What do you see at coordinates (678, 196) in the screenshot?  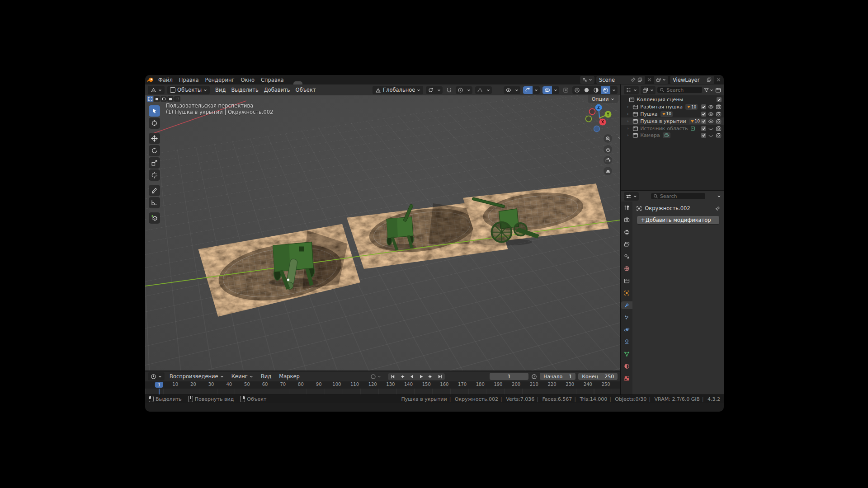 I see `properties-search-field: Search` at bounding box center [678, 196].